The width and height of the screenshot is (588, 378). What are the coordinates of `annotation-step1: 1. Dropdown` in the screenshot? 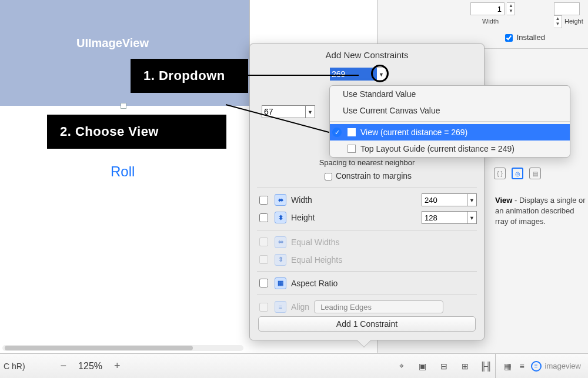 It's located at (189, 76).